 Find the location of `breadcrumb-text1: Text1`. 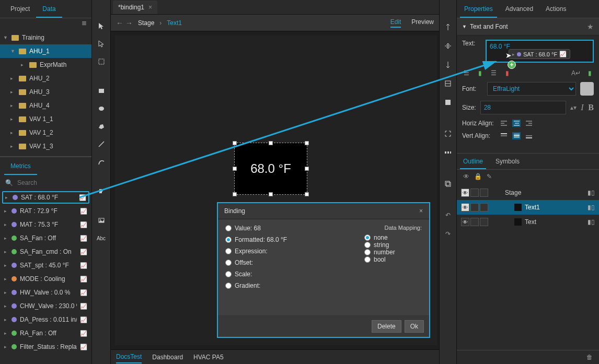

breadcrumb-text1: Text1 is located at coordinates (175, 23).